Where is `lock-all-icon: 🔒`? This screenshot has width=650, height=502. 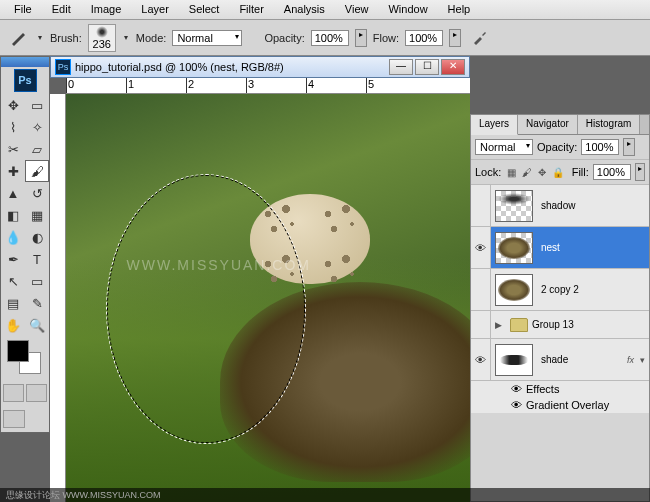 lock-all-icon: 🔒 is located at coordinates (558, 172).